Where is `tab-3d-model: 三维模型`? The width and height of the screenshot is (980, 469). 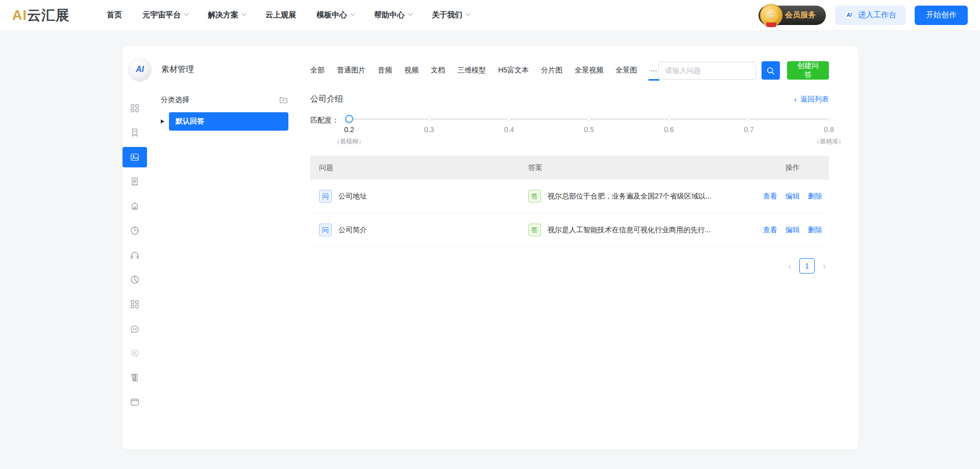 tab-3d-model: 三维模型 is located at coordinates (472, 70).